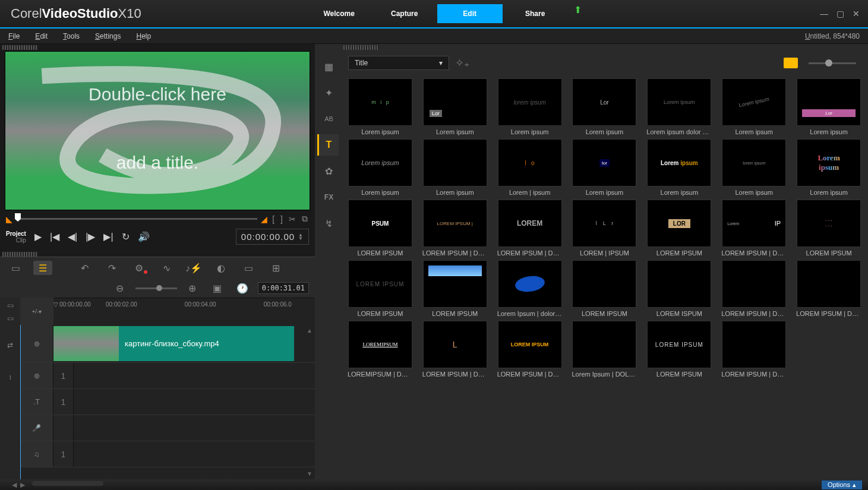  What do you see at coordinates (84, 268) in the screenshot?
I see `undo-button: ↶` at bounding box center [84, 268].